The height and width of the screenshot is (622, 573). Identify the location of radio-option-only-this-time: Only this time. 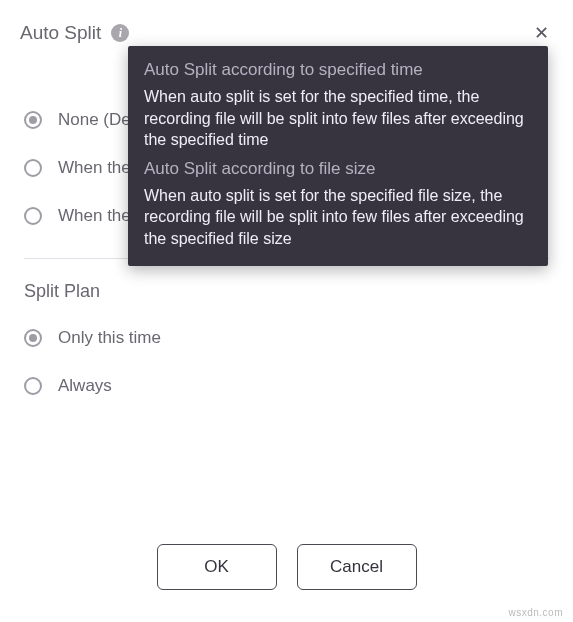
(286, 338).